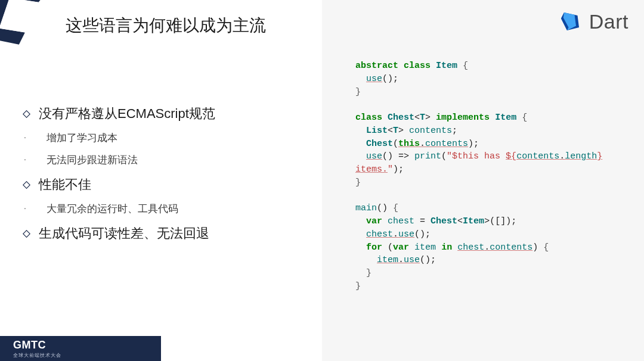  What do you see at coordinates (167, 160) in the screenshot?
I see `bullet-sub: ·无法同步跟进新语法` at bounding box center [167, 160].